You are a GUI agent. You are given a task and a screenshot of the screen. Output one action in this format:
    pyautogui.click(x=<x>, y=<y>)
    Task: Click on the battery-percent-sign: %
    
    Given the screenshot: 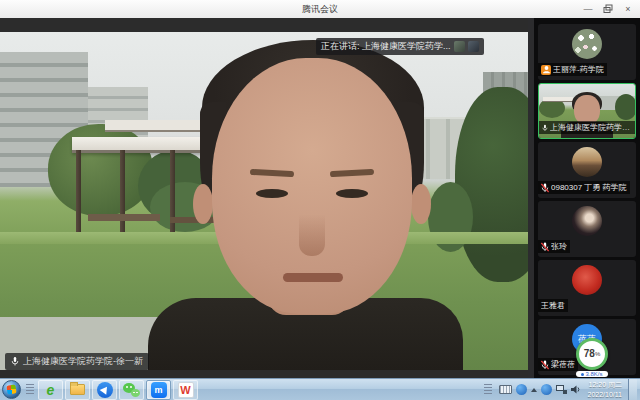 What is the action you would take?
    pyautogui.click(x=598, y=354)
    